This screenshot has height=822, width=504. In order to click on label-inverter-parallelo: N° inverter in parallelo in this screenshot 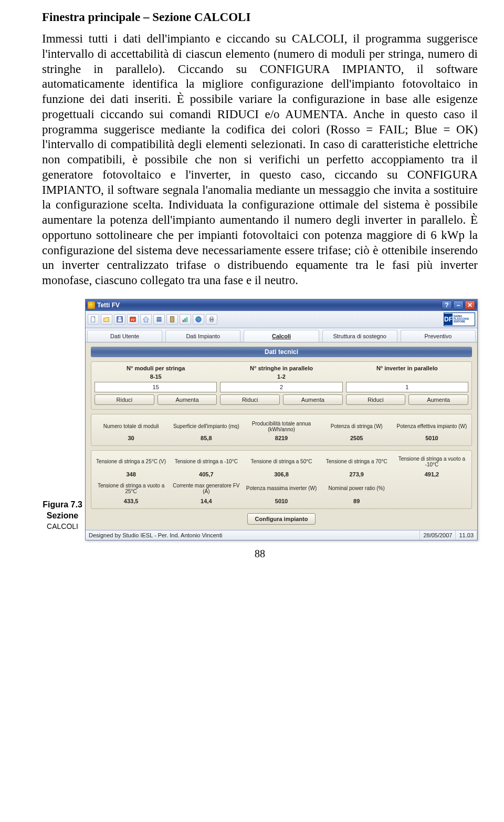, I will do `click(407, 368)`.